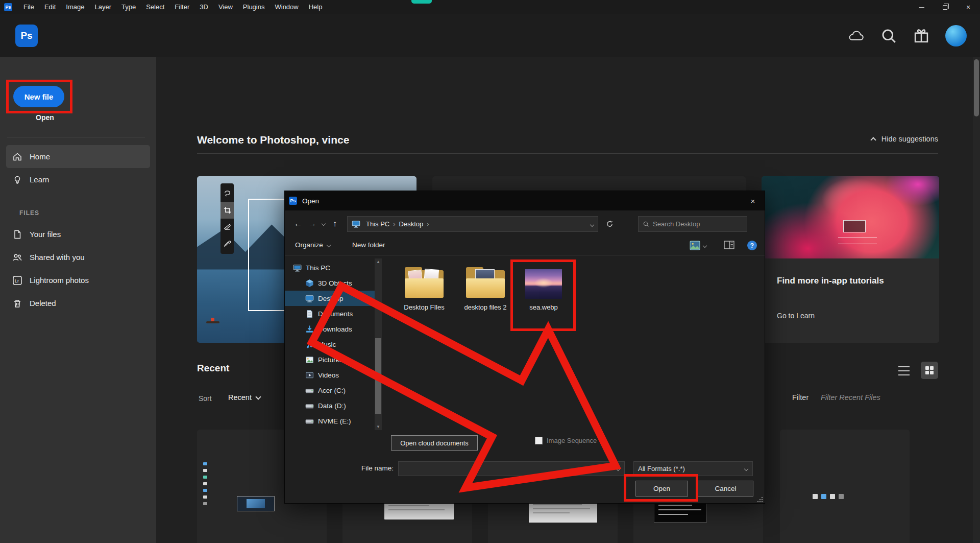 Image resolution: width=980 pixels, height=543 pixels. What do you see at coordinates (330, 421) in the screenshot?
I see `tree-item-nvme-e: NVME (E:)` at bounding box center [330, 421].